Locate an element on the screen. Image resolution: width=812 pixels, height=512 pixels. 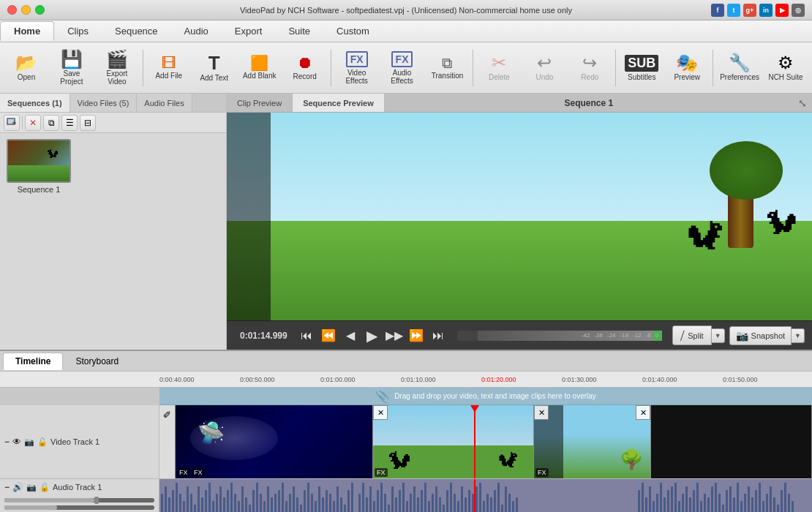
add-sequence-button is located at coordinates (12, 123).